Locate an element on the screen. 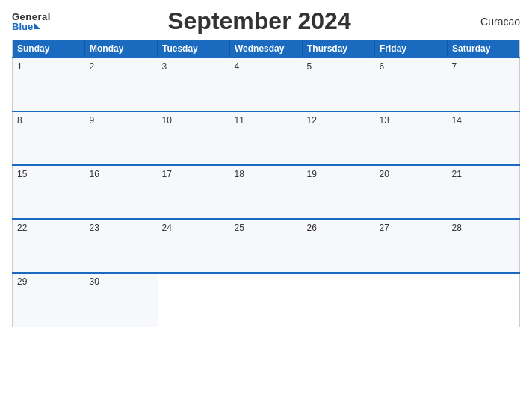 The width and height of the screenshot is (532, 411). day-number: 2 is located at coordinates (93, 67).